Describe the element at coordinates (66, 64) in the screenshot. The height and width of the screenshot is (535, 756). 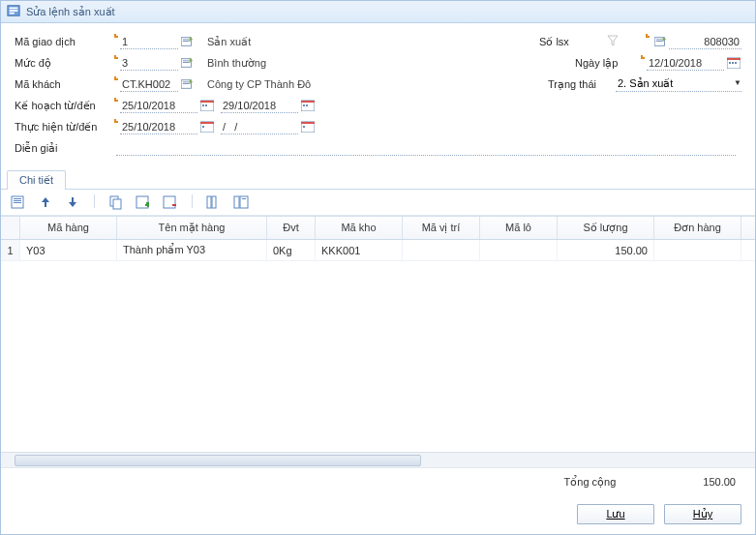
I see `label-level: Mức độ` at that location.